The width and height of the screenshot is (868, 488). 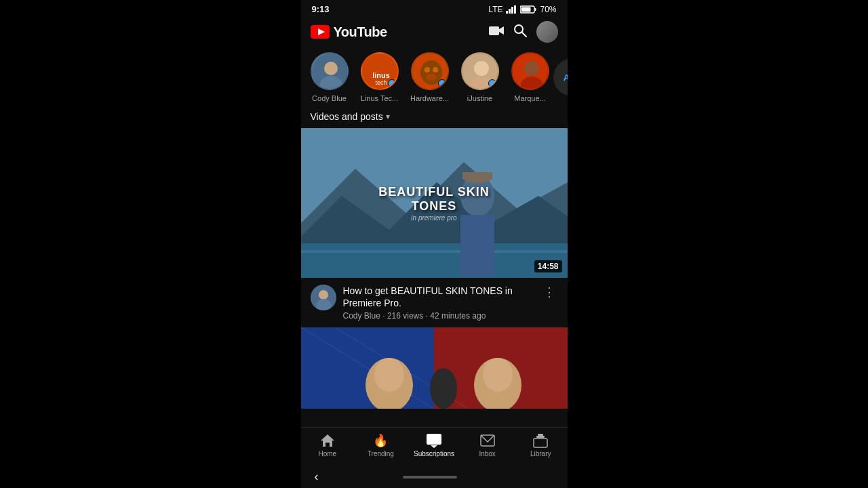 What do you see at coordinates (540, 441) in the screenshot?
I see `library-icon` at bounding box center [540, 441].